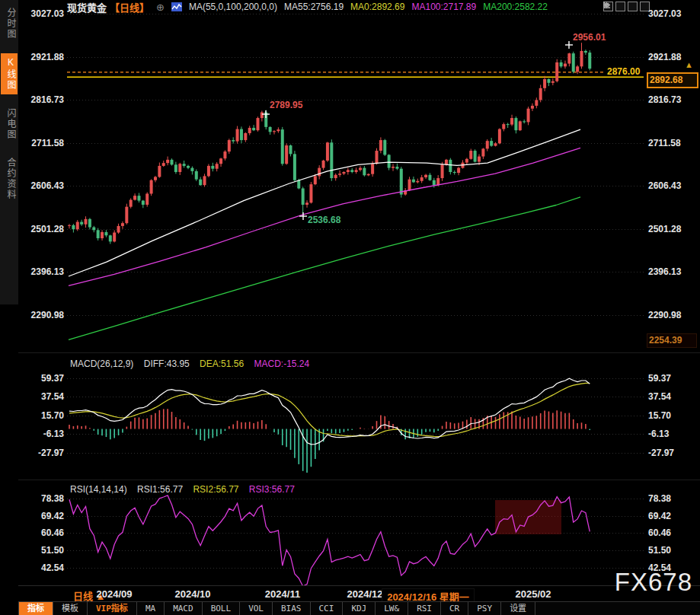  I want to click on price-marker-arrow-icon: ▲, so click(689, 65).